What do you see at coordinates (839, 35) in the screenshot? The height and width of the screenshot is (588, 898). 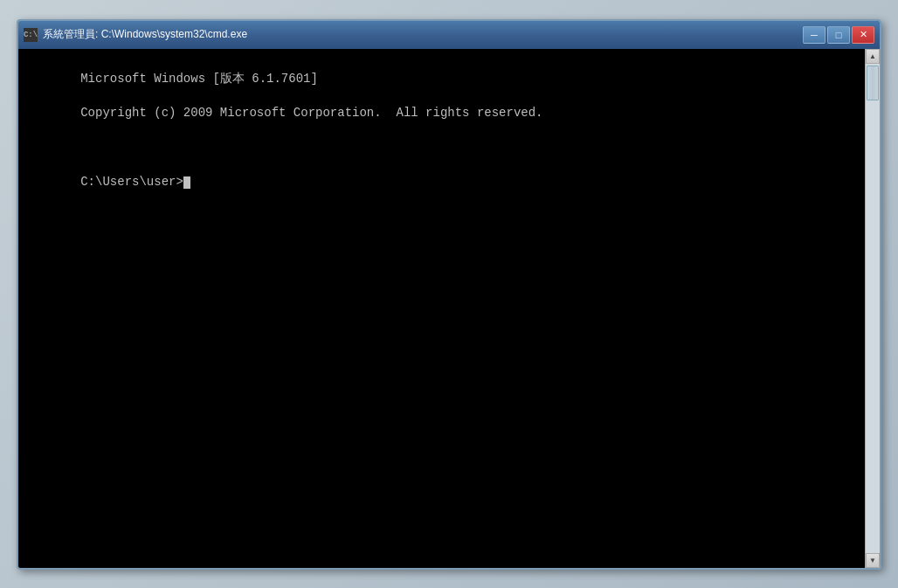 I see `title-bar-buttons: ─ □ ✕` at bounding box center [839, 35].